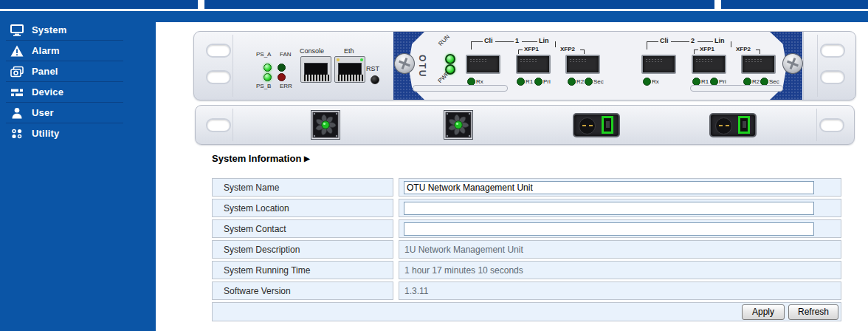 The width and height of the screenshot is (868, 331). I want to click on apply-button: Apply, so click(763, 312).